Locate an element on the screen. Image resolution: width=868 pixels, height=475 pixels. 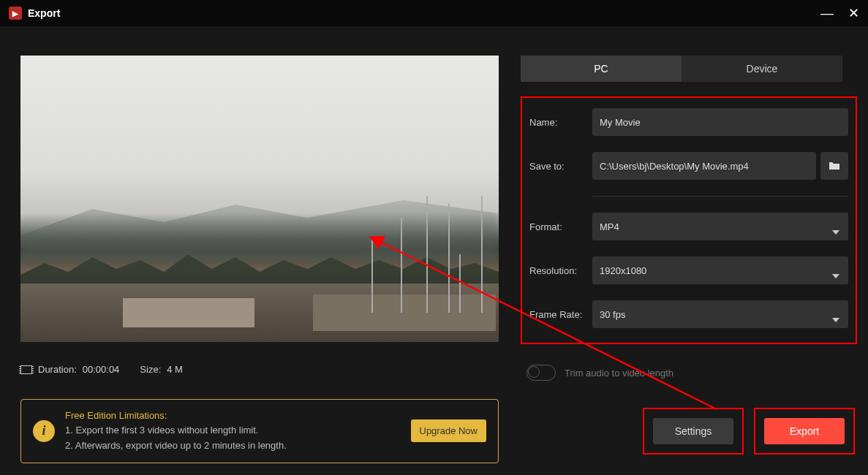
format-select: MP4 is located at coordinates (720, 227).